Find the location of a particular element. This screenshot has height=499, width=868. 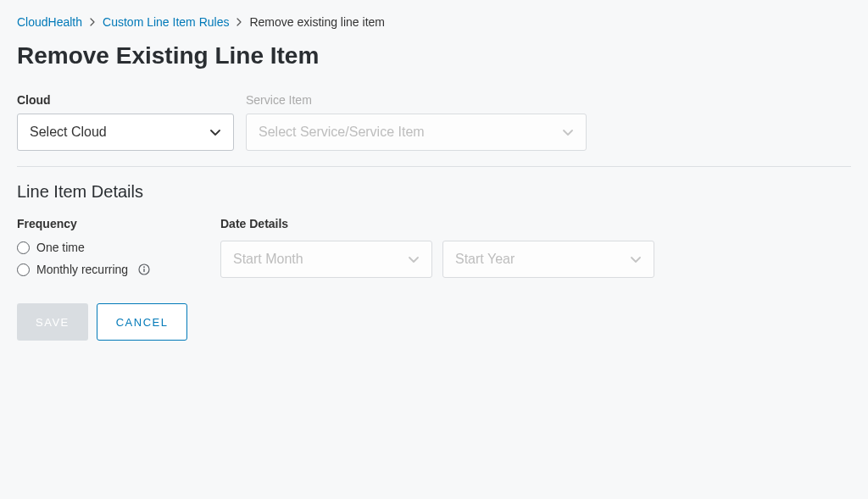

frequency-monthly-radio: Monthly recurring is located at coordinates (102, 269).